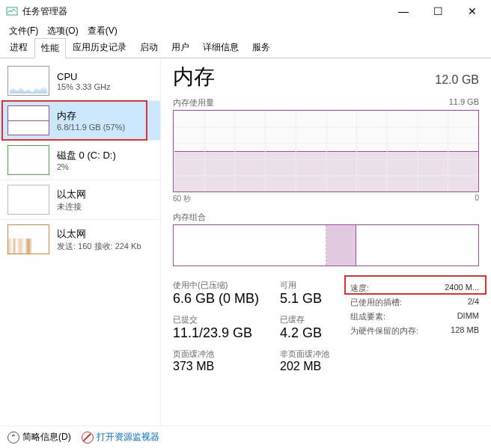  I want to click on composition-label: 内存组合, so click(326, 217).